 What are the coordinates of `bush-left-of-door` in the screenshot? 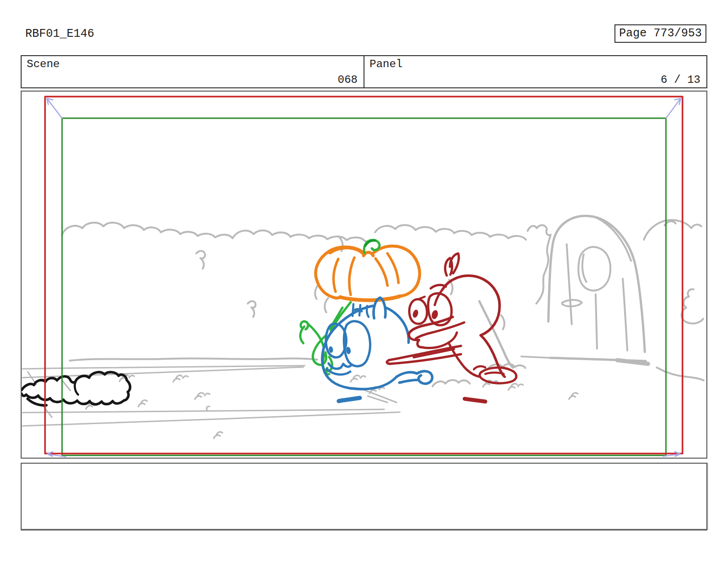 It's located at (539, 264).